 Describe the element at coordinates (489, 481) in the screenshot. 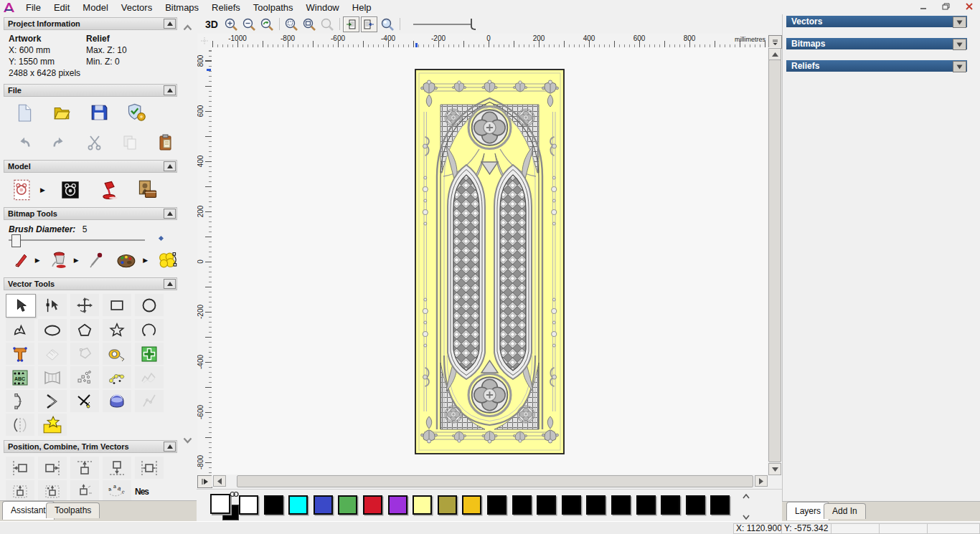

I see `horizontal-scrollbar` at that location.